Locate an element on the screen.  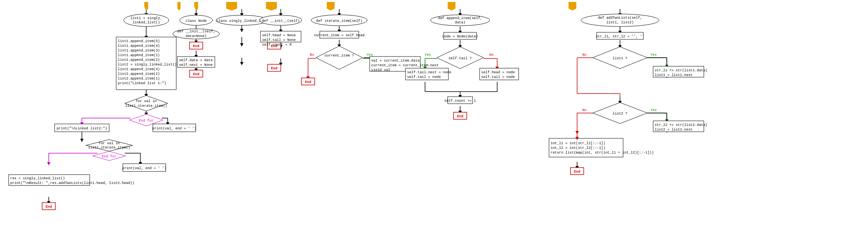
svg-text: list1.append_item(4) is located at coordinates (139, 46).